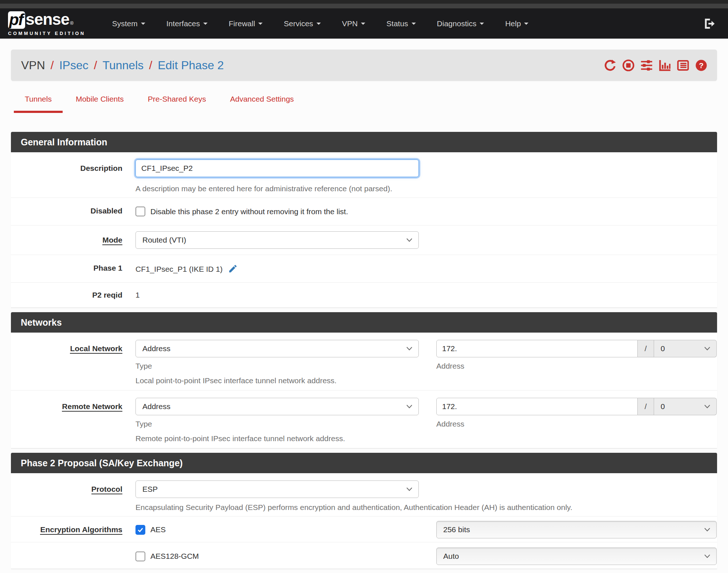  What do you see at coordinates (364, 175) in the screenshot?
I see `description-row: Description A description may be entered…` at bounding box center [364, 175].